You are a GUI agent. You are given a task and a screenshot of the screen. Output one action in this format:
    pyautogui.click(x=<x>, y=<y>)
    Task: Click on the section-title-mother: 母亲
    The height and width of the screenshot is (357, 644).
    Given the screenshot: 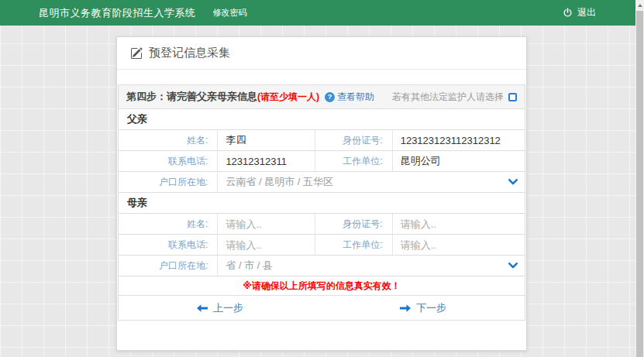 What is the action you would take?
    pyautogui.click(x=322, y=203)
    